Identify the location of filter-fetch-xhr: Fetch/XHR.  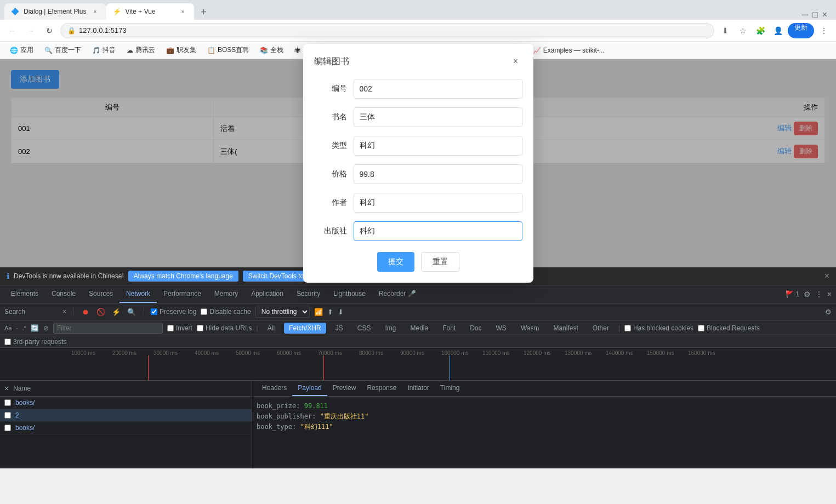
(305, 328).